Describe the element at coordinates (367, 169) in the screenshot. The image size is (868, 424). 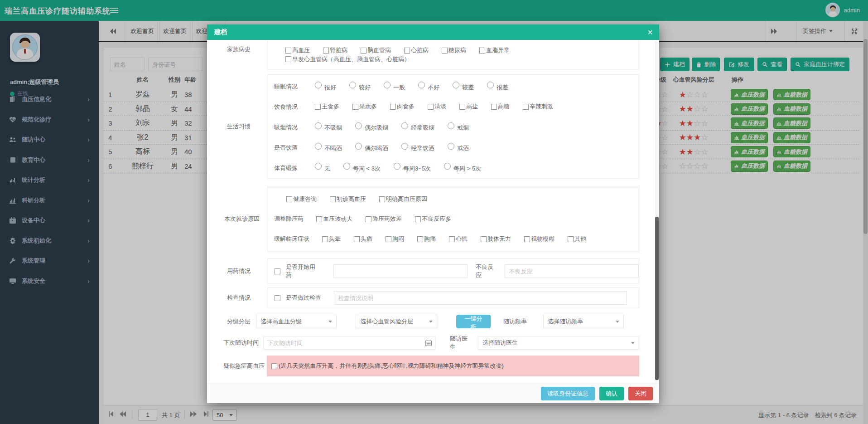
I see `option-label: 每周 < 3次` at that location.